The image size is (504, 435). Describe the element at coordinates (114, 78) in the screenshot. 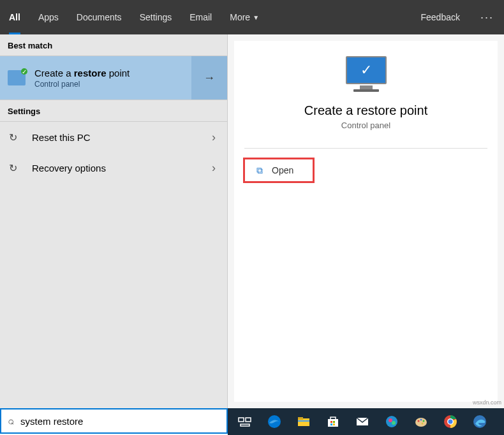

I see `best-match-result: Create a restore point Control panel →` at that location.